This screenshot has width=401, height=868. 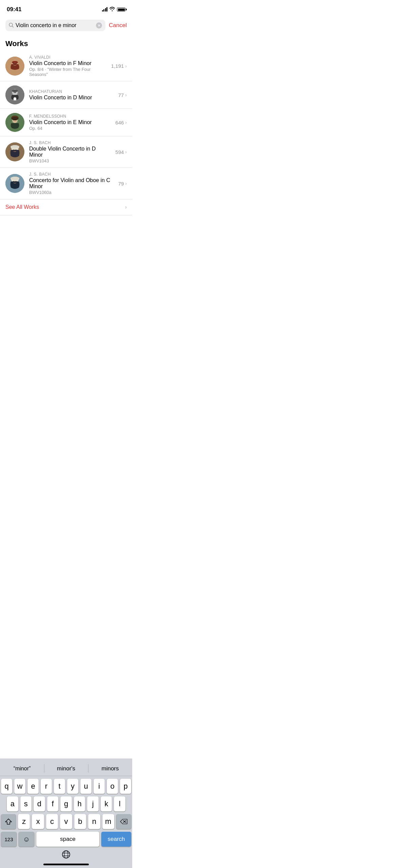 What do you see at coordinates (126, 95) in the screenshot?
I see `chevron-right-icon-khachaturian: ›` at bounding box center [126, 95].